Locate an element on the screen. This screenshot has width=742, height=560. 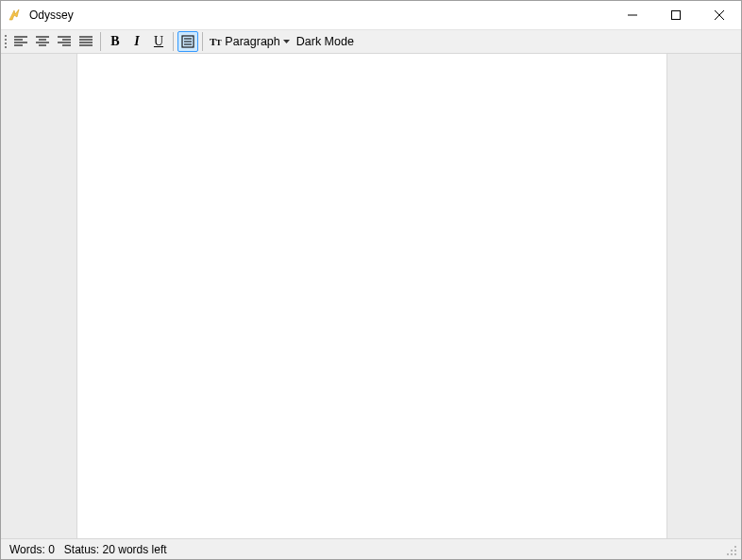
align-left-icon is located at coordinates (21, 42).